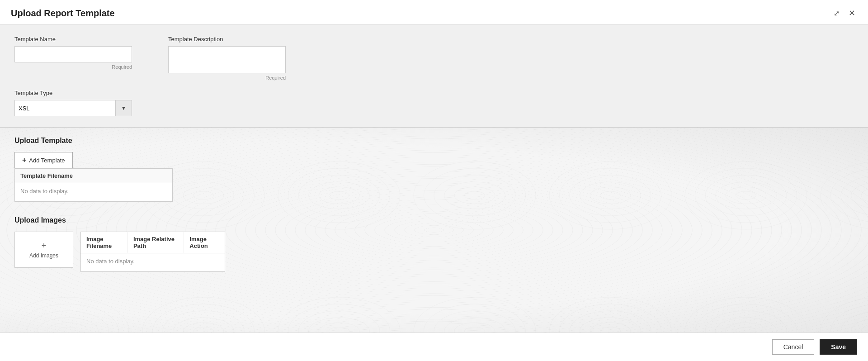 This screenshot has height=361, width=868. I want to click on close-icon: ✕, so click(852, 13).